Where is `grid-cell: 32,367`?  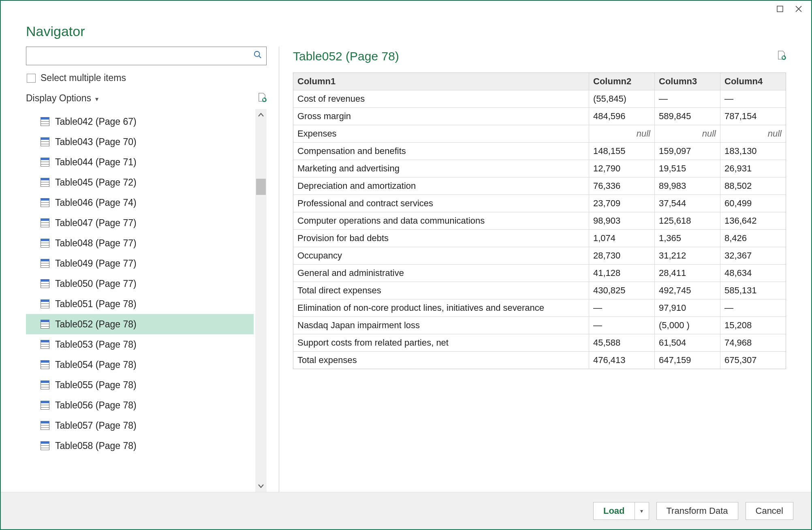
grid-cell: 32,367 is located at coordinates (753, 256).